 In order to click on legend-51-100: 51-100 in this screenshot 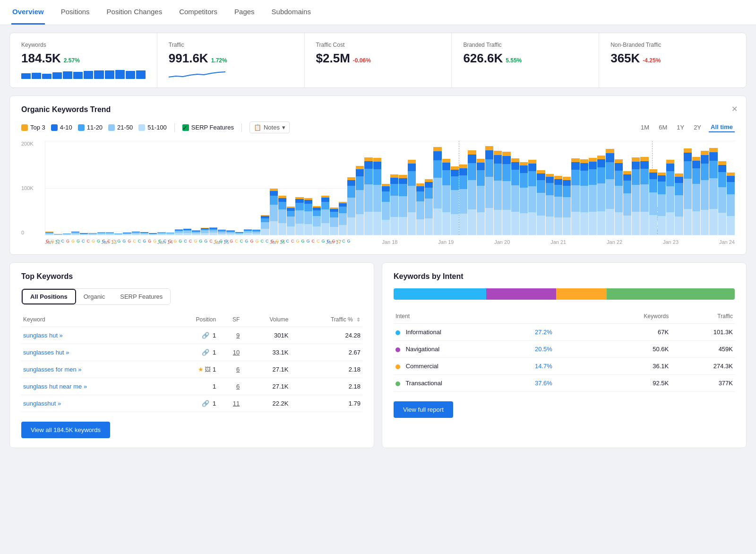, I will do `click(152, 128)`.